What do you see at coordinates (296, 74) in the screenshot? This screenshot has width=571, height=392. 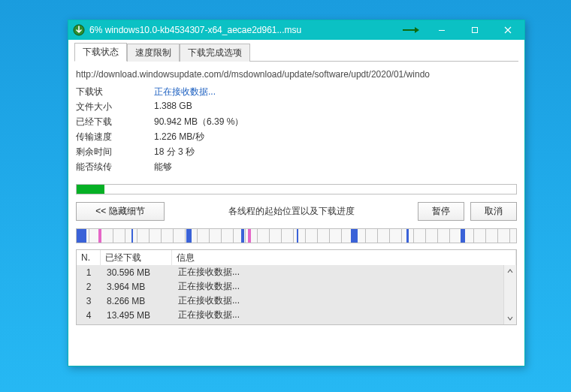 I see `download-url: http://download.windowsupdate.com/d/msdo…` at bounding box center [296, 74].